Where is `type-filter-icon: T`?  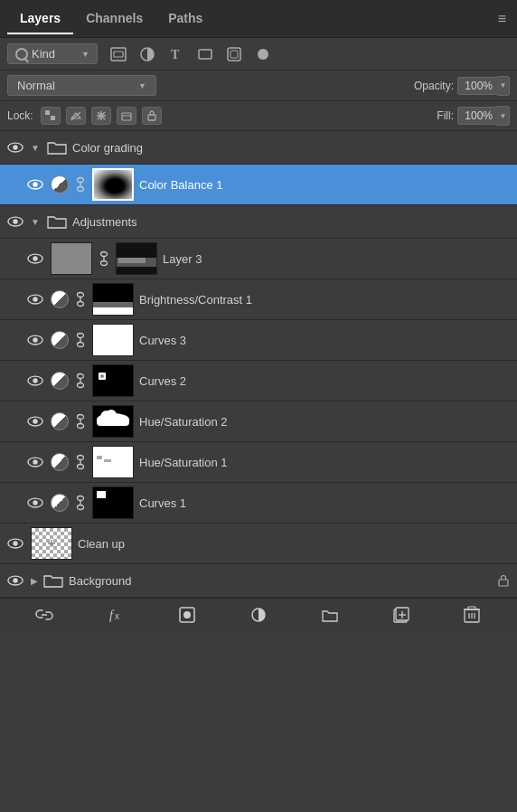 type-filter-icon: T is located at coordinates (176, 54).